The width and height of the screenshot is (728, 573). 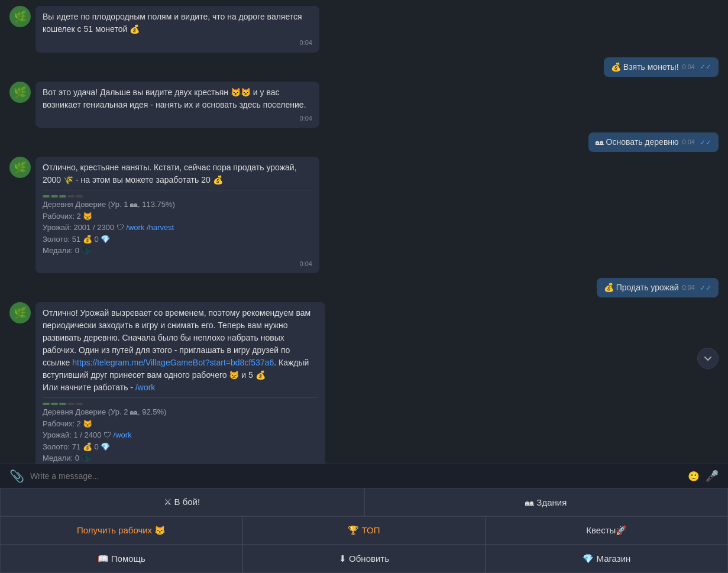 I want to click on sent-row: 💰 Взять монеты! 0:04 ✓✓, so click(x=364, y=67).